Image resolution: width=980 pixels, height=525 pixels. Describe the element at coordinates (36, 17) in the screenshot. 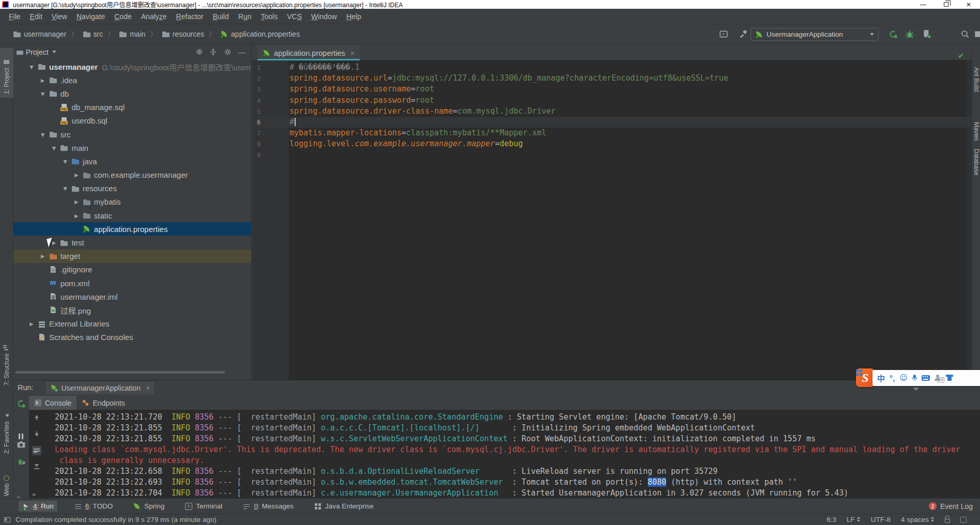

I see `menu-item-edit: Edit` at that location.